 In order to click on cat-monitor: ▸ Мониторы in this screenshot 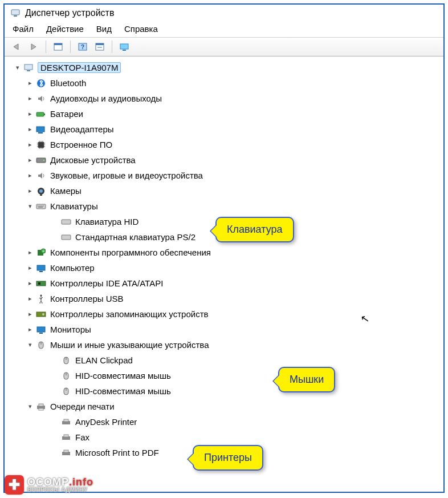, I will do `click(224, 330)`.